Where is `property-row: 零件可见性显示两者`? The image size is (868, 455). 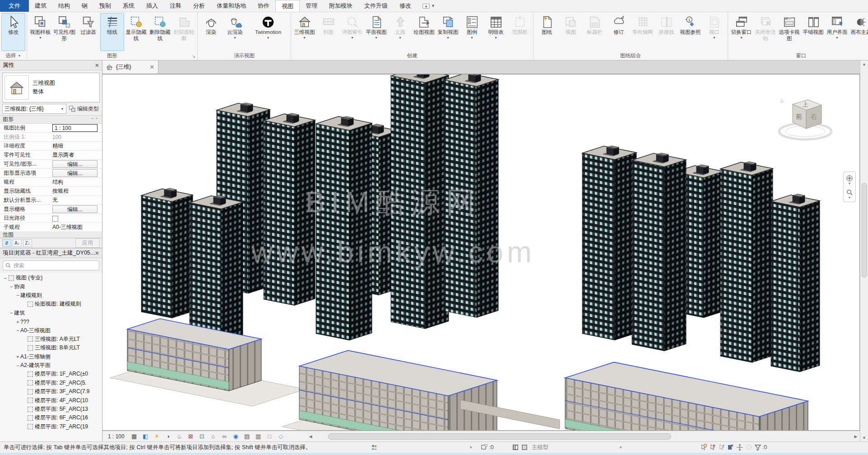
property-row: 零件可见性显示两者 is located at coordinates (51, 155).